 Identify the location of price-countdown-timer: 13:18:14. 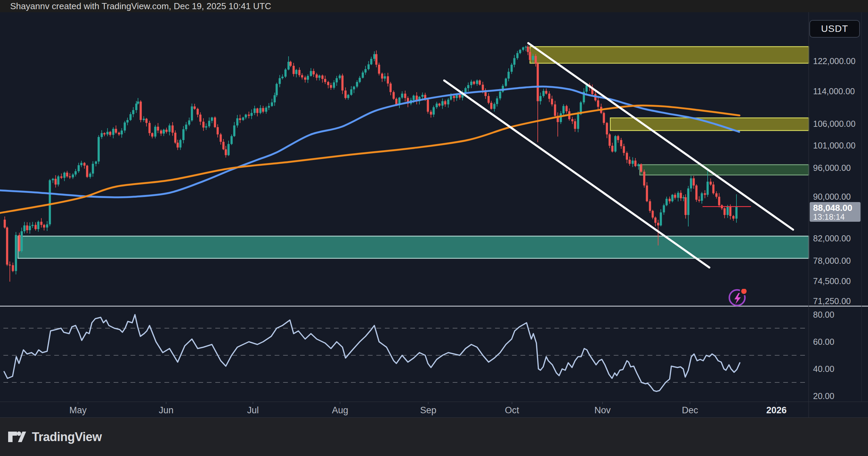
(837, 217).